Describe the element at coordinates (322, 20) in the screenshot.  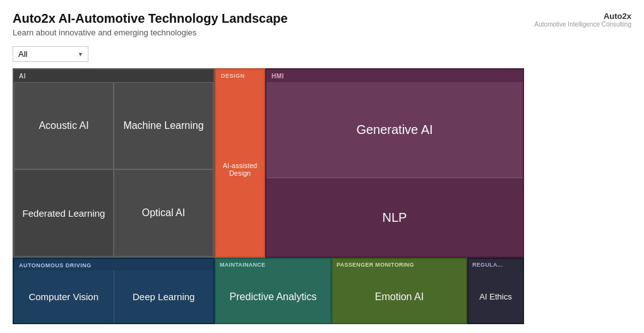
I see `page-header: Auto2x AI-Automotive Technology Landscap…` at that location.